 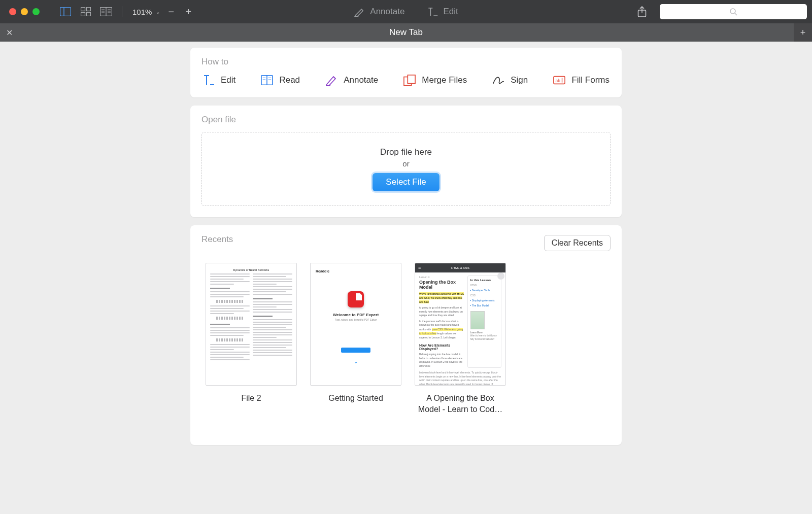 What do you see at coordinates (406, 161) in the screenshot?
I see `openfile-card: Open file Drop file here or Select File` at bounding box center [406, 161].